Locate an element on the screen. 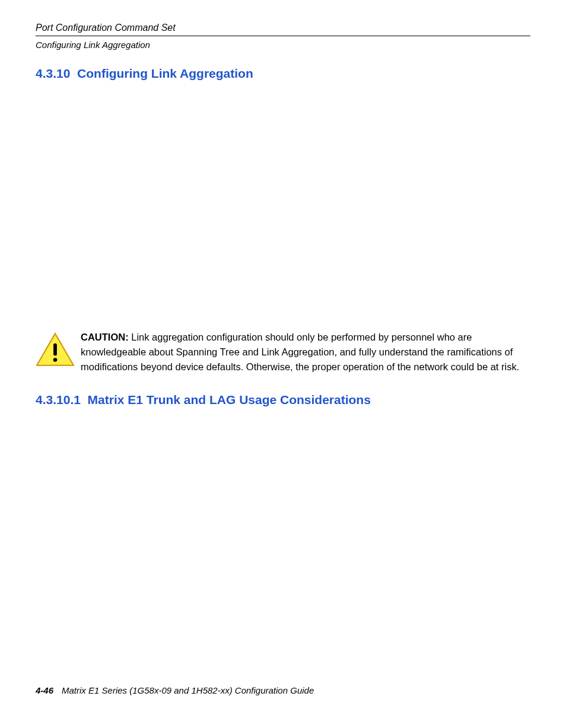 The width and height of the screenshot is (566, 728). header-divider is located at coordinates (283, 36).